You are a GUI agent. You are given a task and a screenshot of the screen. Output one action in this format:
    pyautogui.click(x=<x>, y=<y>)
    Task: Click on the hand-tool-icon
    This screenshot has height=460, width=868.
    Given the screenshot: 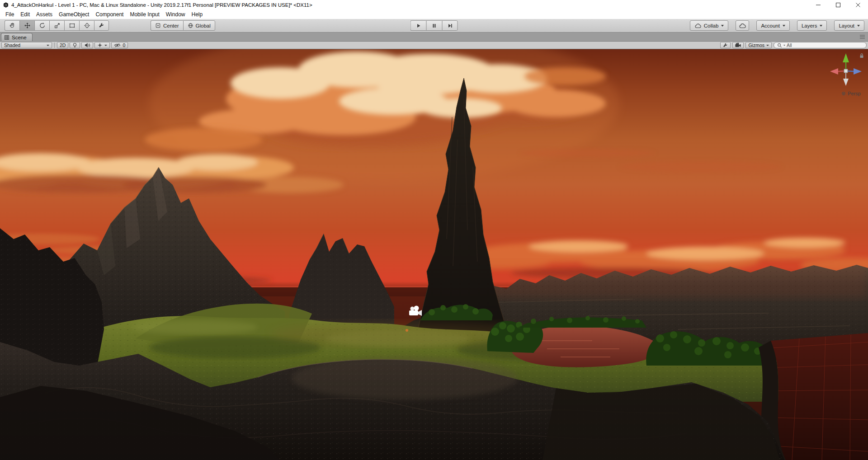 What is the action you would take?
    pyautogui.click(x=13, y=25)
    